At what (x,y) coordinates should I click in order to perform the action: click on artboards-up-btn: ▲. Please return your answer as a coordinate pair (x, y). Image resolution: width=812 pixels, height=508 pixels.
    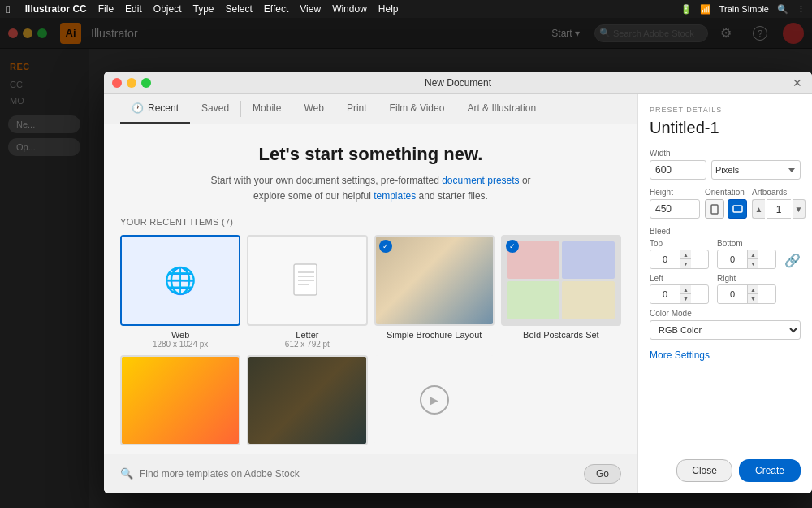
    Looking at the image, I should click on (758, 209).